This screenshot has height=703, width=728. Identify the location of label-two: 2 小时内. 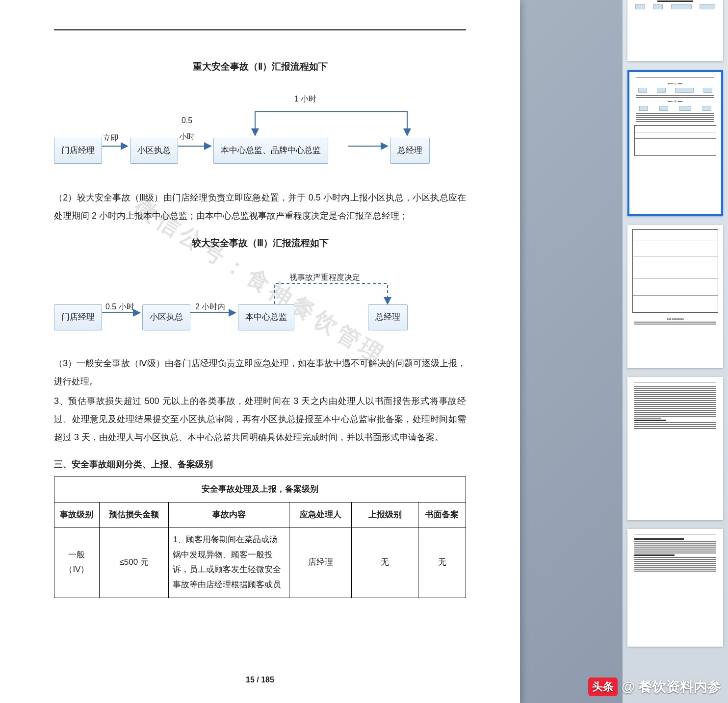
(210, 307).